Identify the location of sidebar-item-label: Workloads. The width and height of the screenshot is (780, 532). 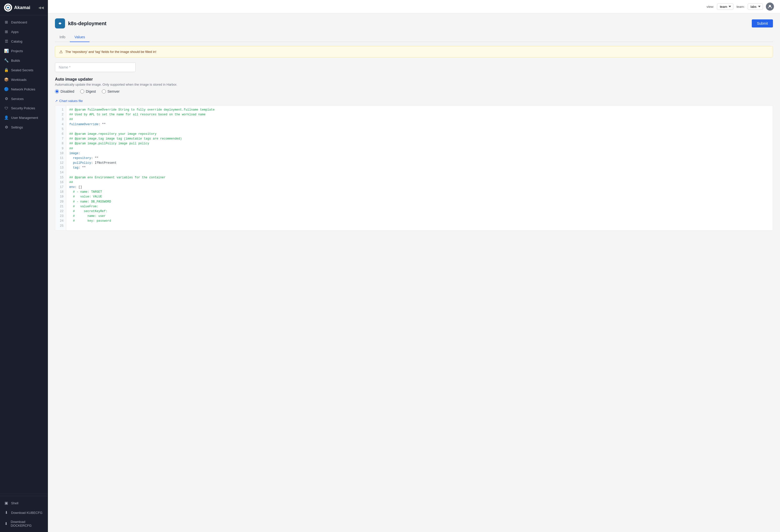
(19, 80).